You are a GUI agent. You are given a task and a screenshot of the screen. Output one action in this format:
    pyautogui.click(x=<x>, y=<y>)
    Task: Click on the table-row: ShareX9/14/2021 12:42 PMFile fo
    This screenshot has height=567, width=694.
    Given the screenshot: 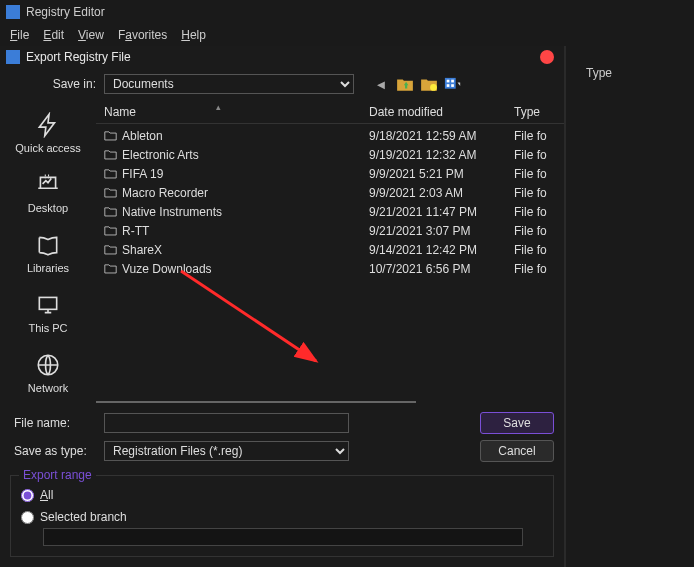 What is the action you would take?
    pyautogui.click(x=330, y=250)
    